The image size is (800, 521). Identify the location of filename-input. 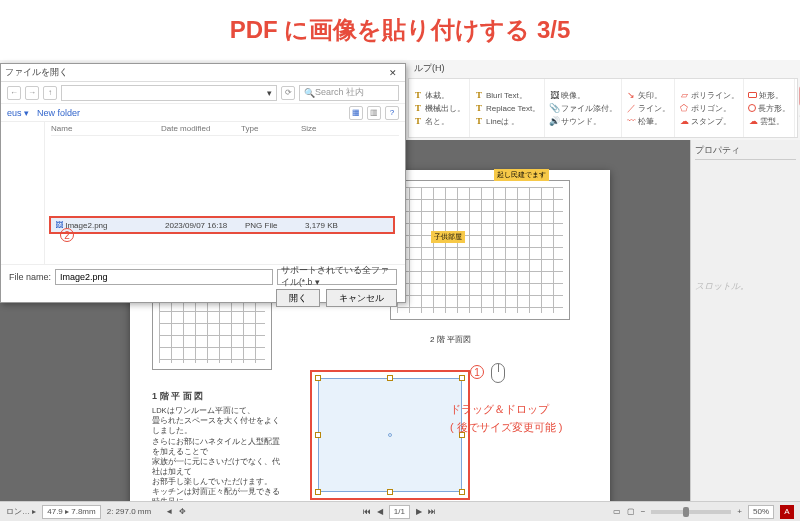
(164, 277).